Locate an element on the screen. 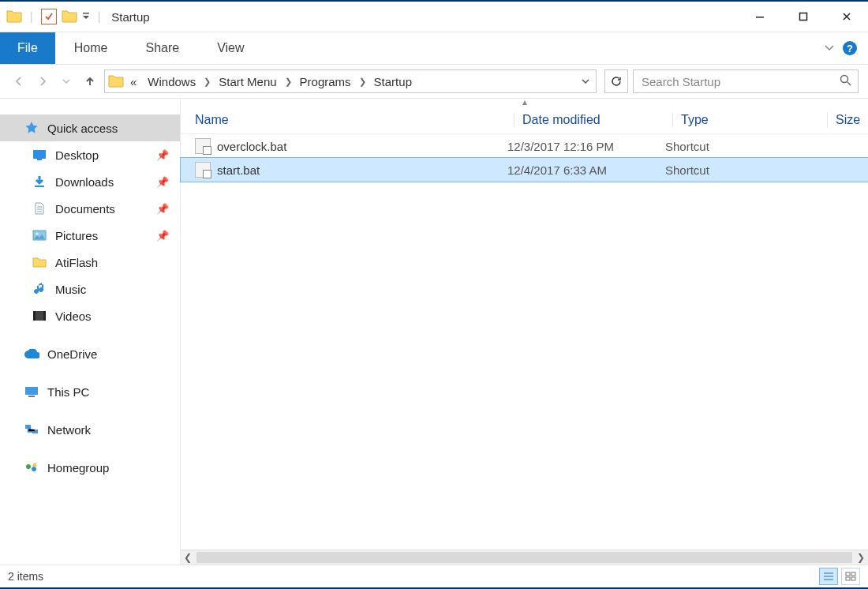 The image size is (868, 589). sidebar-item-documents: Documents 📌 is located at coordinates (90, 208).